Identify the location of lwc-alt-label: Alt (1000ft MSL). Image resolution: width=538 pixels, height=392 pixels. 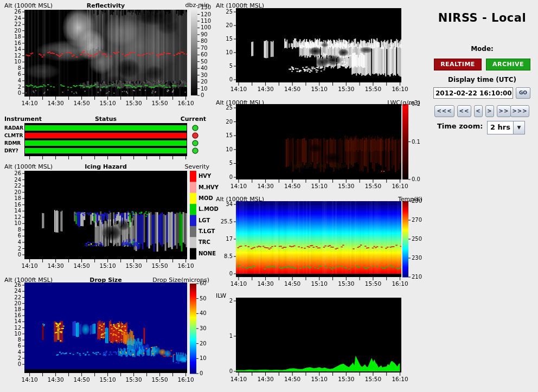
(240, 103).